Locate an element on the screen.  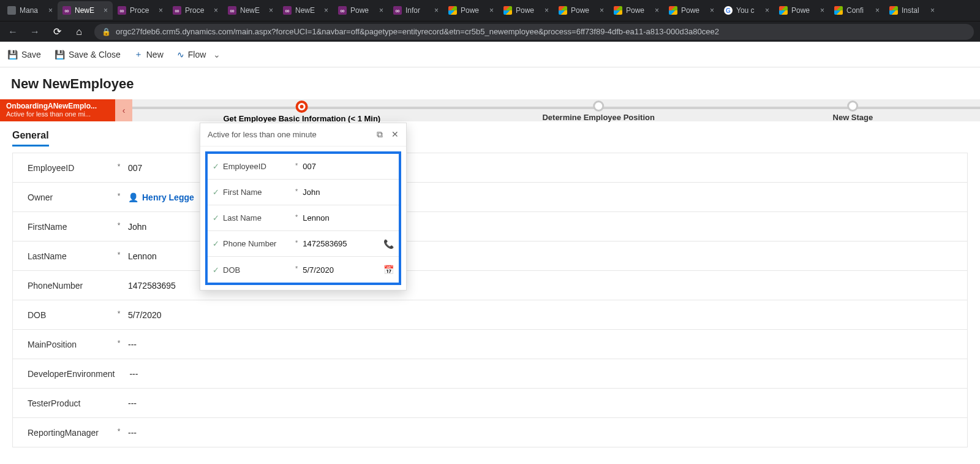
flyout-field-value: Lennon is located at coordinates (348, 218).